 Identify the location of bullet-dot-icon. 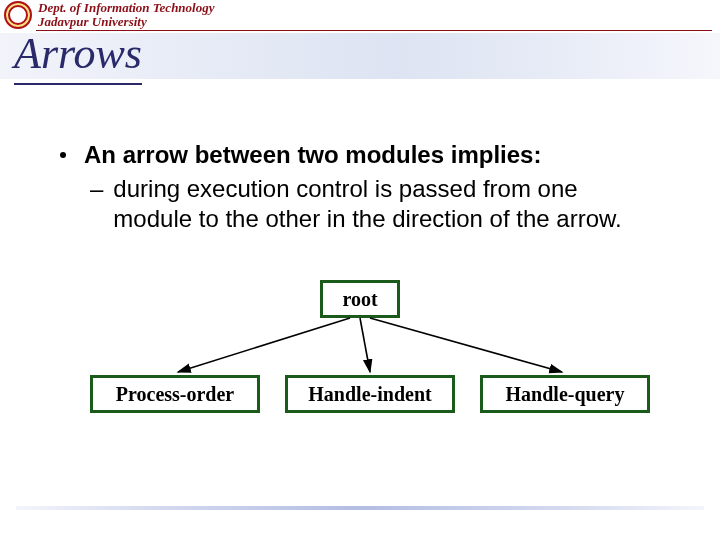
(63, 155).